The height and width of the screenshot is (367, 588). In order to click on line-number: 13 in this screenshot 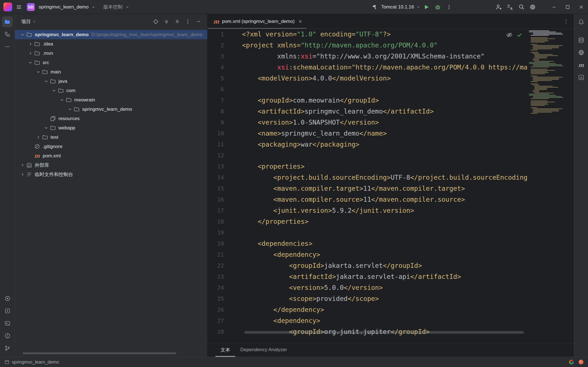, I will do `click(225, 167)`.